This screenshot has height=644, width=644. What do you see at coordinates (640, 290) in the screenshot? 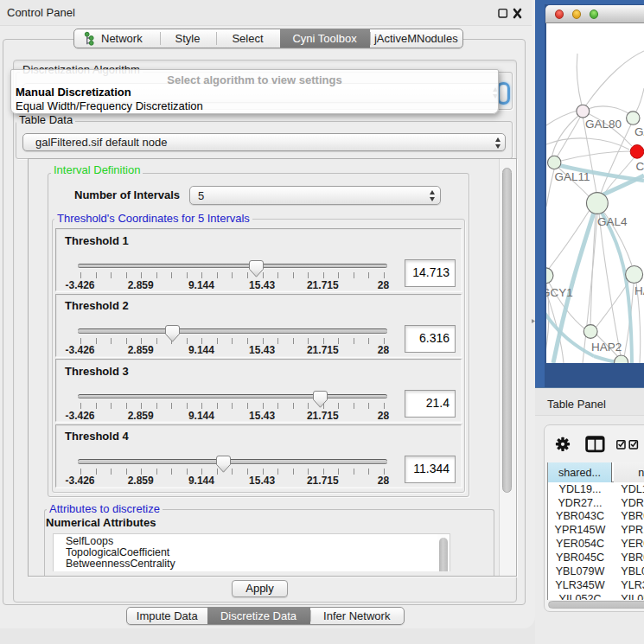
I see `svg-text: HA` at bounding box center [640, 290].